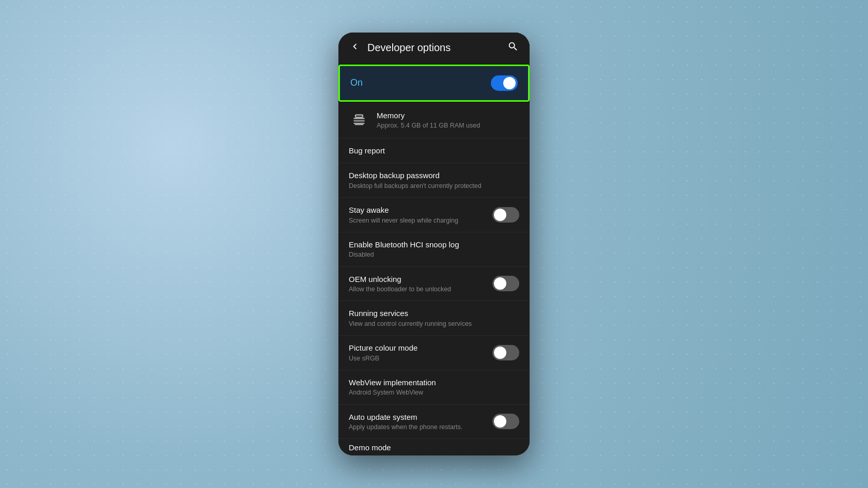  I want to click on page-title: Developer options, so click(436, 48).